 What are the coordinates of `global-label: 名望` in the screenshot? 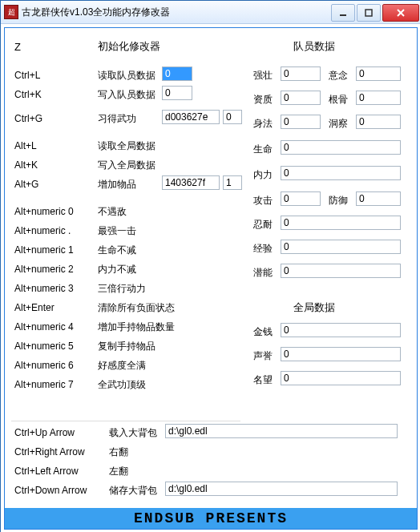 It's located at (263, 380).